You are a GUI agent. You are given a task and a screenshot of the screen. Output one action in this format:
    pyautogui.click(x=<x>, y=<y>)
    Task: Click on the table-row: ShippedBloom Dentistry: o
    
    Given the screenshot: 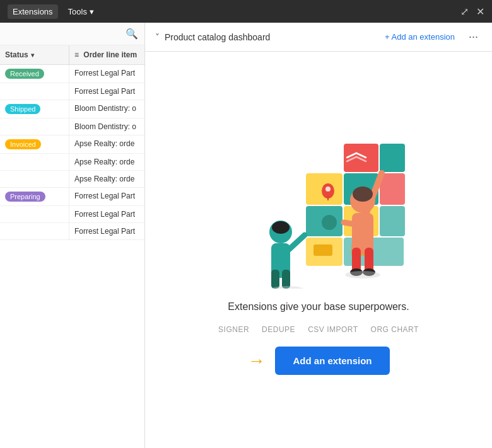 What is the action you would take?
    pyautogui.click(x=72, y=110)
    